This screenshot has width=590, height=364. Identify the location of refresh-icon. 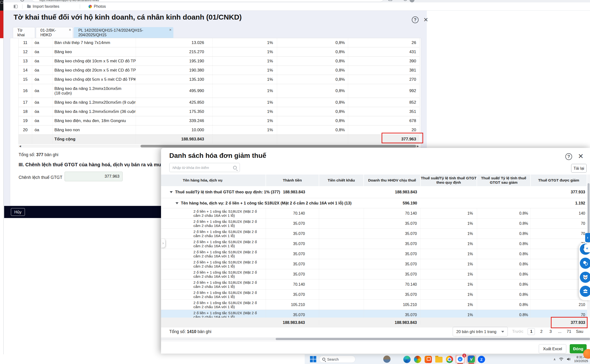
(22, 1).